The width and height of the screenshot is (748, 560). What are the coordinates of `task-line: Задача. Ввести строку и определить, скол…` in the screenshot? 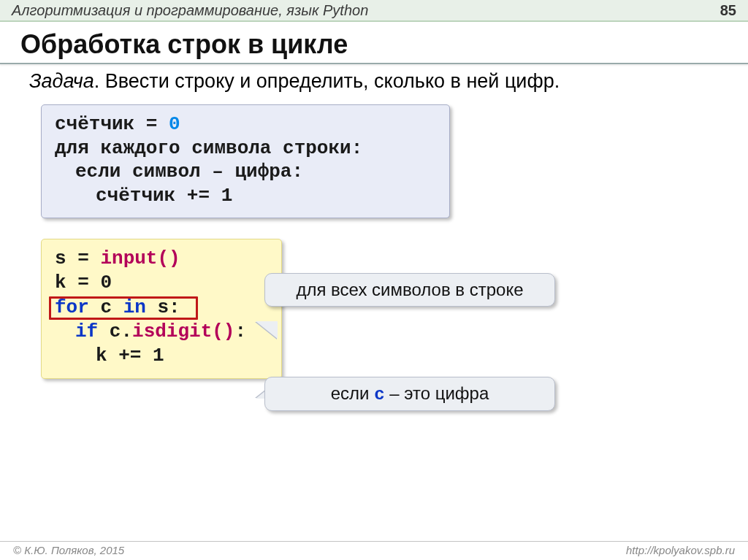 It's located at (374, 83).